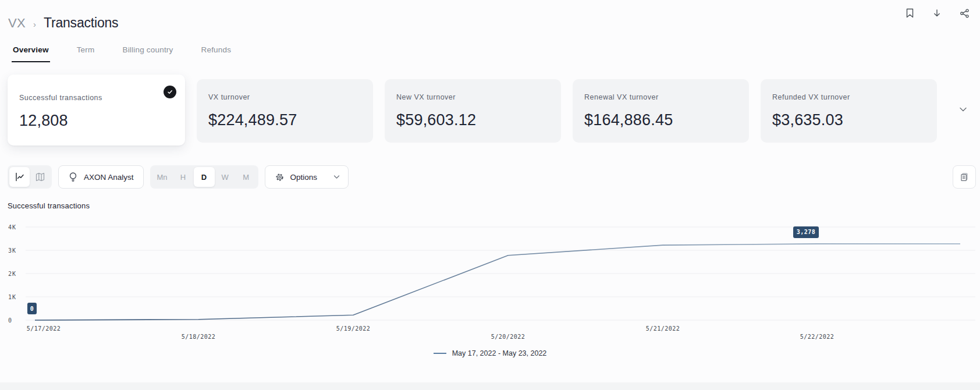  I want to click on svg-text: 3K, so click(12, 250).